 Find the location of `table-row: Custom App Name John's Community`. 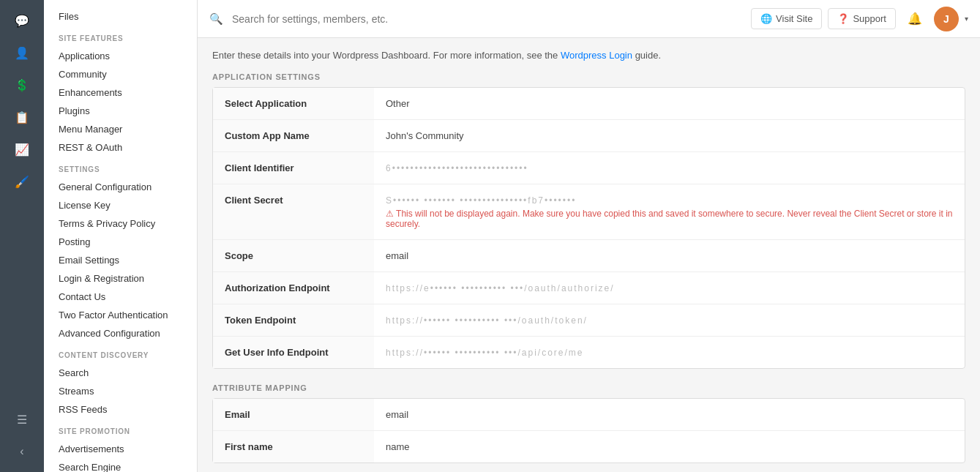

table-row: Custom App Name John's Community is located at coordinates (588, 136).